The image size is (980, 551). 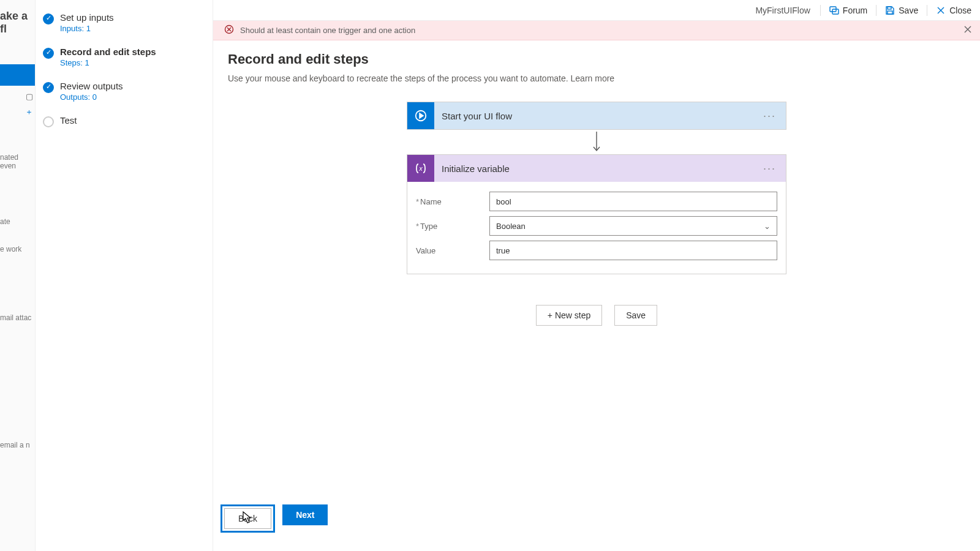 What do you see at coordinates (594, 169) in the screenshot?
I see `init-variable-title: Initialize variable` at bounding box center [594, 169].